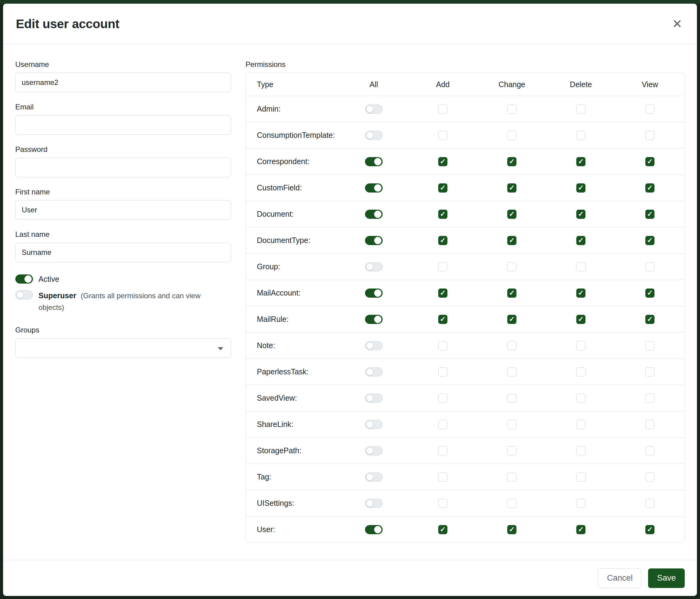 The height and width of the screenshot is (599, 700). What do you see at coordinates (123, 82) in the screenshot?
I see `username-input` at bounding box center [123, 82].